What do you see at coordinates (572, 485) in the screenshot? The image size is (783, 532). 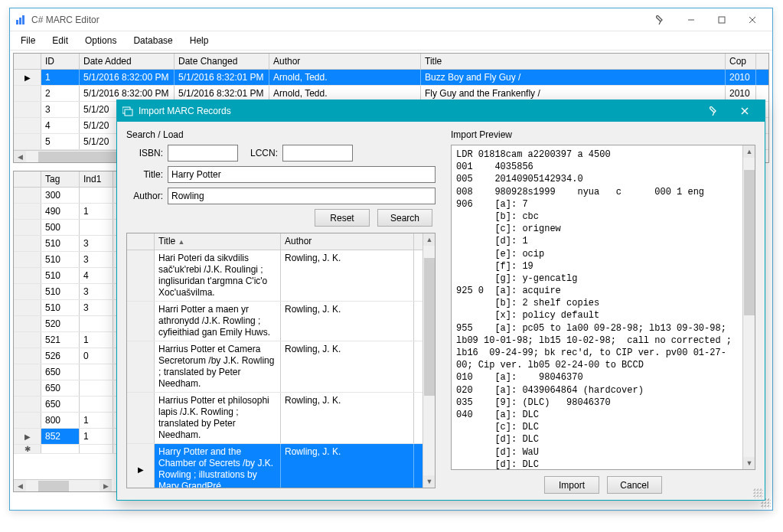 I see `import-button: Import` at bounding box center [572, 485].